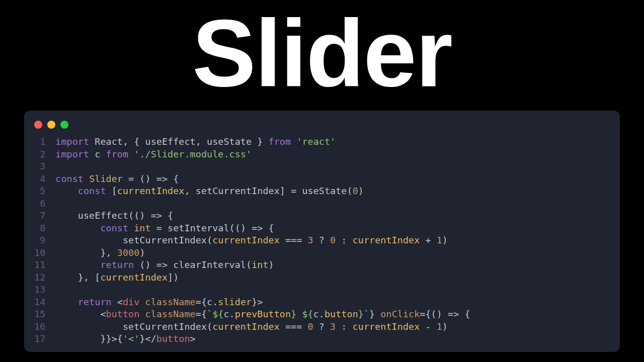 The image size is (644, 362). What do you see at coordinates (40, 228) in the screenshot?
I see `line-number: 8` at bounding box center [40, 228].